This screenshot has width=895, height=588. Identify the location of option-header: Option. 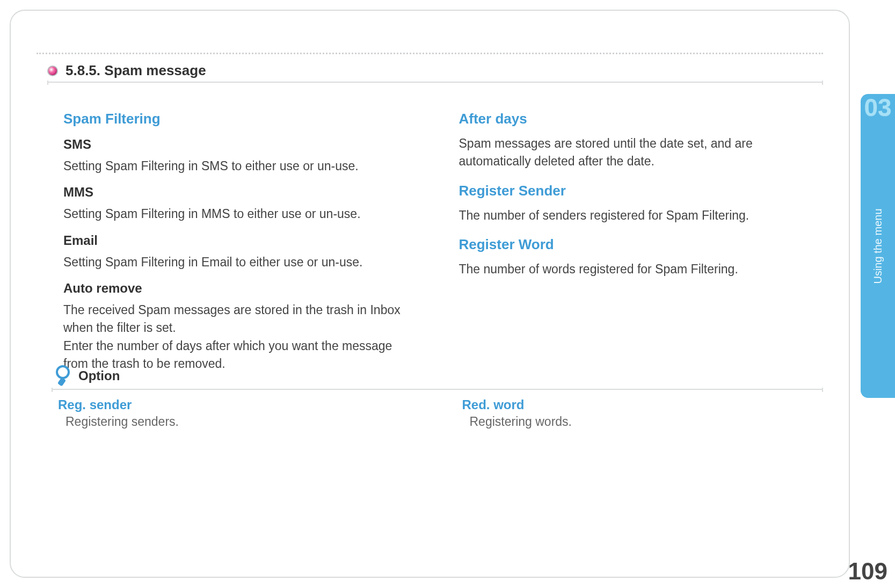
(439, 375).